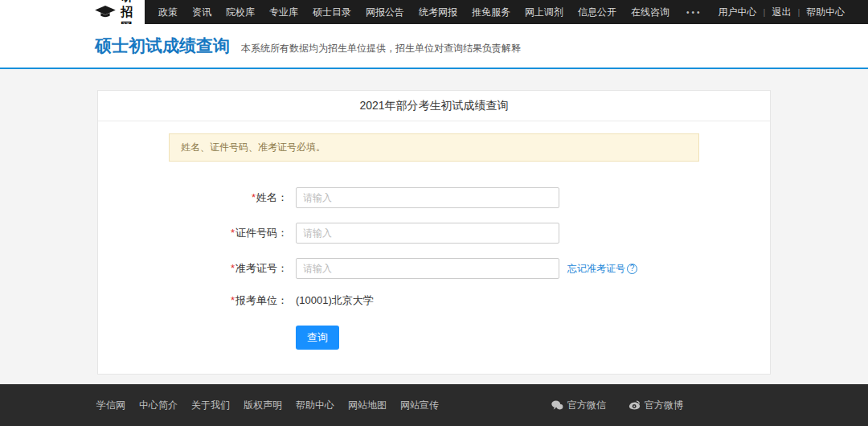 The image size is (868, 426). Describe the element at coordinates (158, 405) in the screenshot. I see `footer-link-center-intro: 中心简介` at that location.